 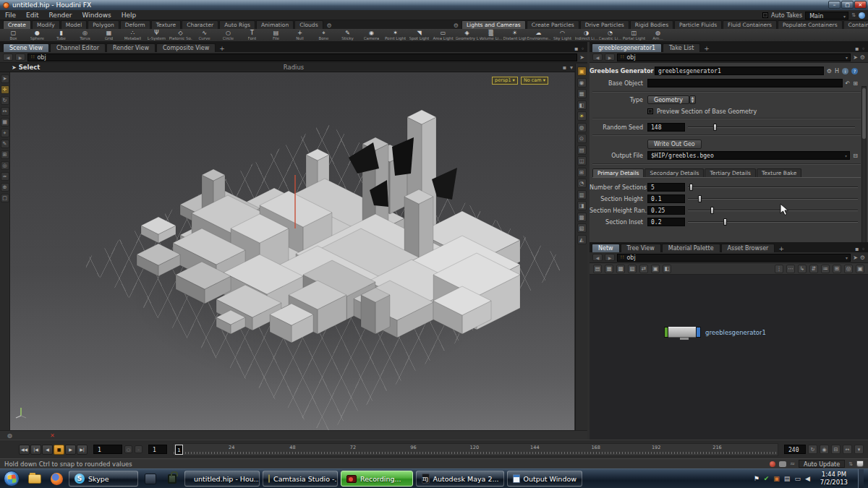 What do you see at coordinates (129, 450) in the screenshot?
I see `playbar-option-icon: ○` at bounding box center [129, 450].